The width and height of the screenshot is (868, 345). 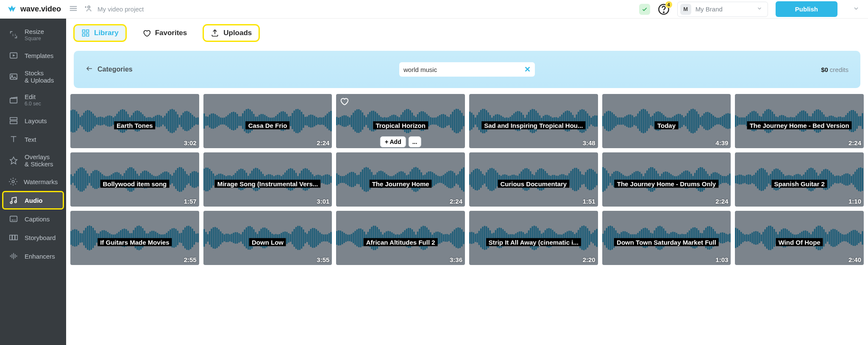 What do you see at coordinates (33, 182) in the screenshot?
I see `sidebar-item-watermarks: Watermarks` at bounding box center [33, 182].